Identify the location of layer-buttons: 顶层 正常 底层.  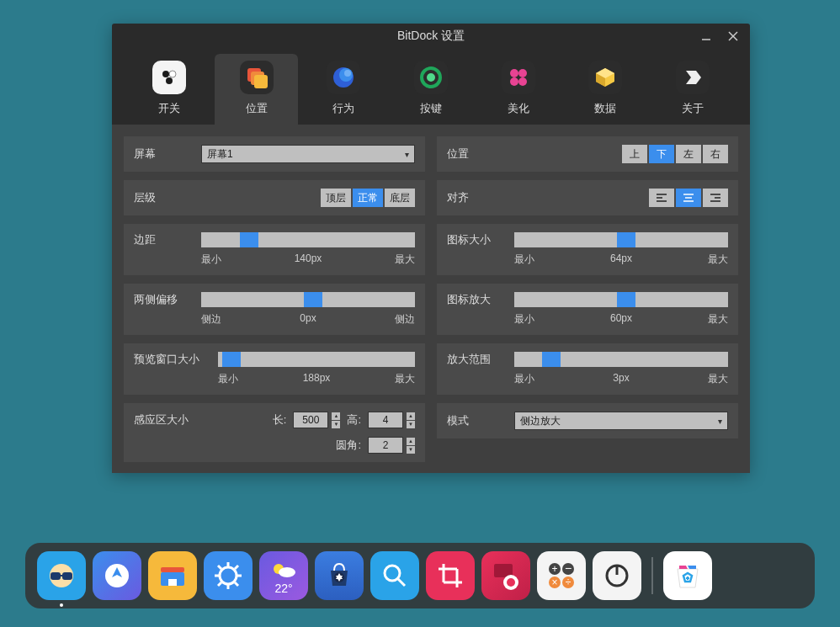
(368, 198).